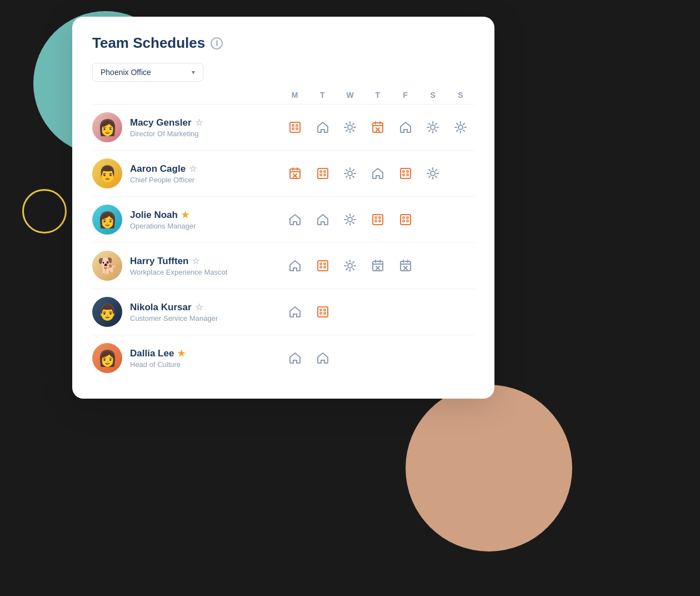  What do you see at coordinates (323, 220) in the screenshot?
I see `schedule-icon-jolie-day1` at bounding box center [323, 220].